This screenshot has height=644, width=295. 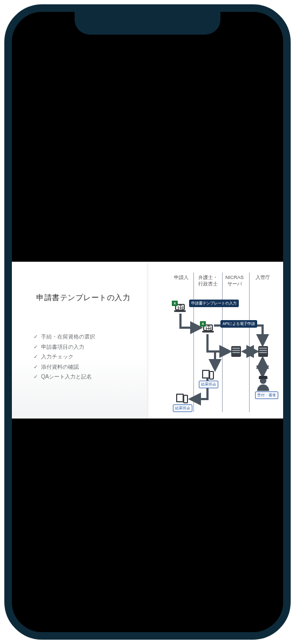 What do you see at coordinates (208, 281) in the screenshot?
I see `swimlane-header-lawyer: 弁護士・ 行政書士` at bounding box center [208, 281].